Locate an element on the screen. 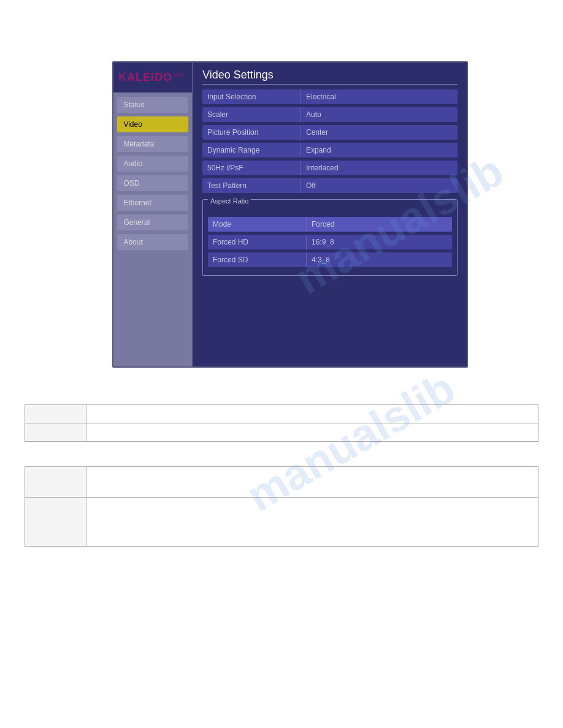 The width and height of the screenshot is (563, 728). aspect-mode-label: Mode is located at coordinates (257, 224).